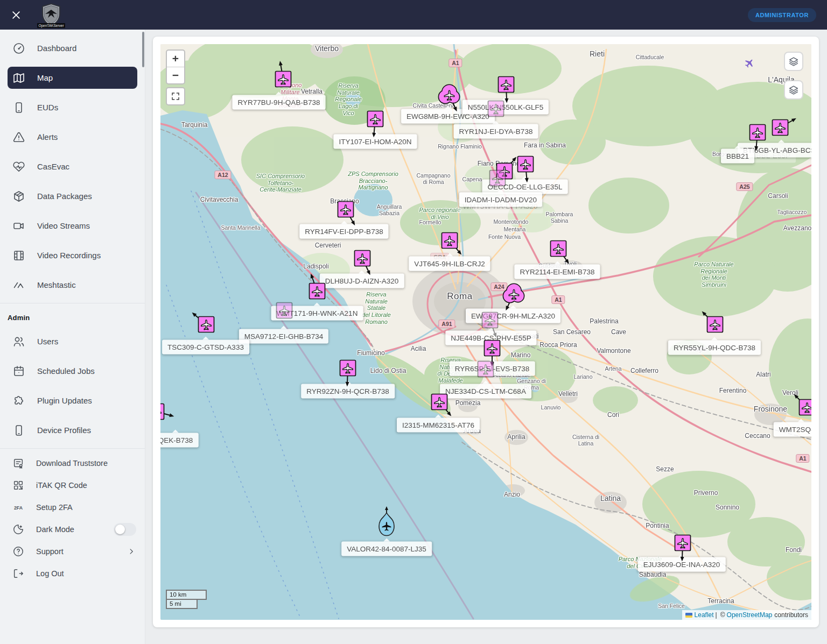  What do you see at coordinates (714, 274) in the screenshot?
I see `map-place-label: Parco Naturale Regionale dei Monti Simbr…` at bounding box center [714, 274].